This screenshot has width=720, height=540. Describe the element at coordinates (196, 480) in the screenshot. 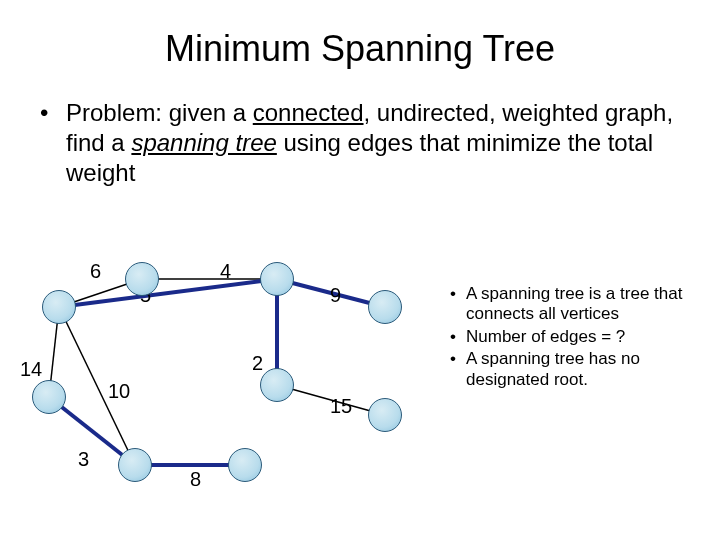

I see `edge-weight: 8` at that location.